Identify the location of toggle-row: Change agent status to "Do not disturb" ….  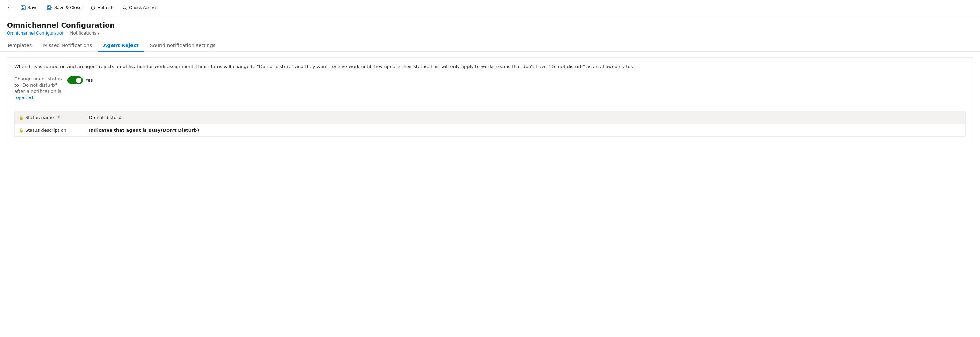
(490, 91).